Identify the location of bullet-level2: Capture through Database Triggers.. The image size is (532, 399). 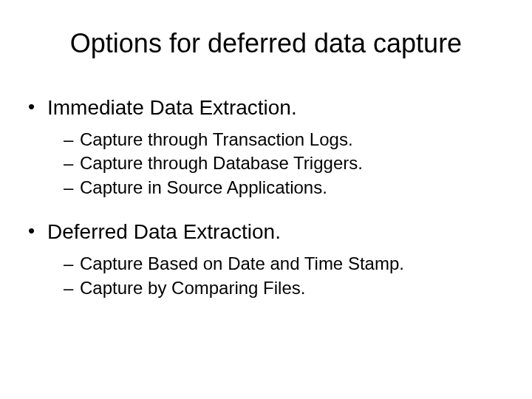
(266, 163).